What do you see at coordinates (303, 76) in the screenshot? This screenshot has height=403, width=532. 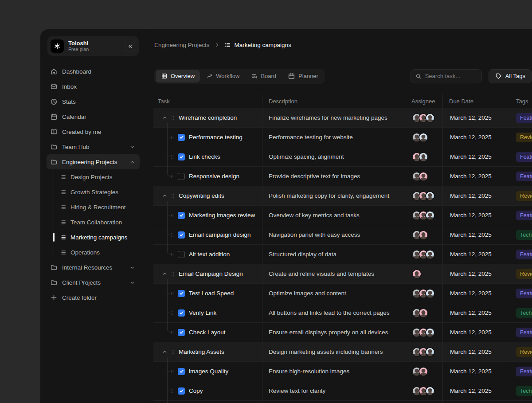 I see `tab-planner: Planner` at bounding box center [303, 76].